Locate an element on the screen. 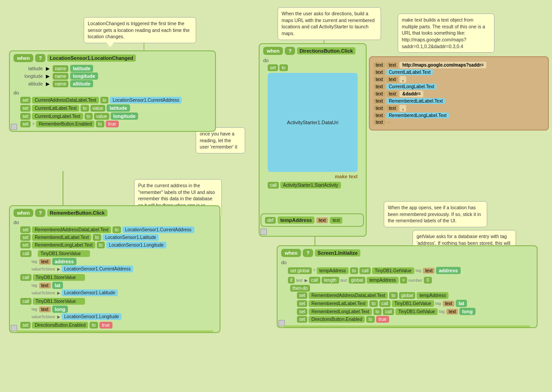 The width and height of the screenshot is (552, 392). daddr-value: &daddr= is located at coordinates (411, 94).